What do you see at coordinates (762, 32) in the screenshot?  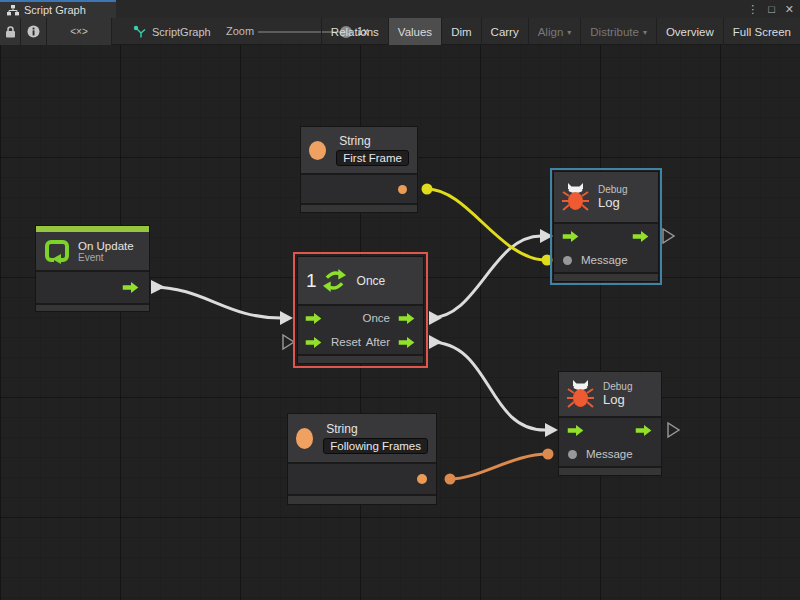 I see `fullscreen-button: Full Screen` at bounding box center [762, 32].